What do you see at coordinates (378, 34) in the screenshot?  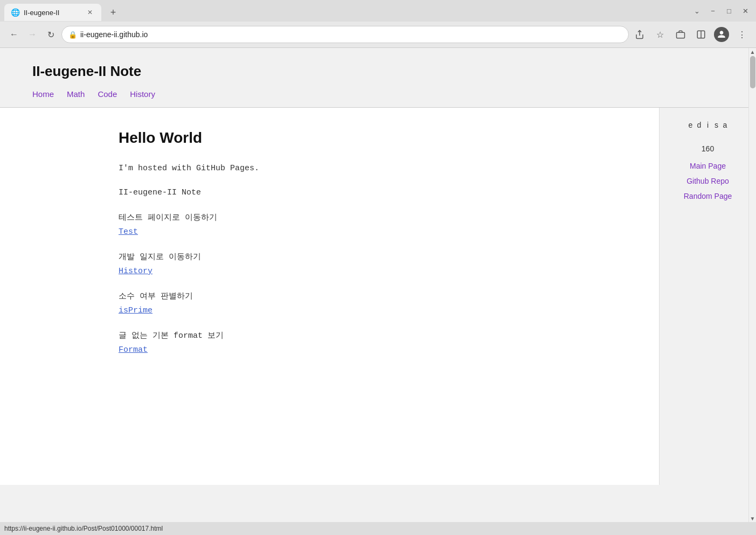 I see `address-bar: ← → ↻ 🔒 ii-eugene-ii.github.io ☆` at bounding box center [378, 34].